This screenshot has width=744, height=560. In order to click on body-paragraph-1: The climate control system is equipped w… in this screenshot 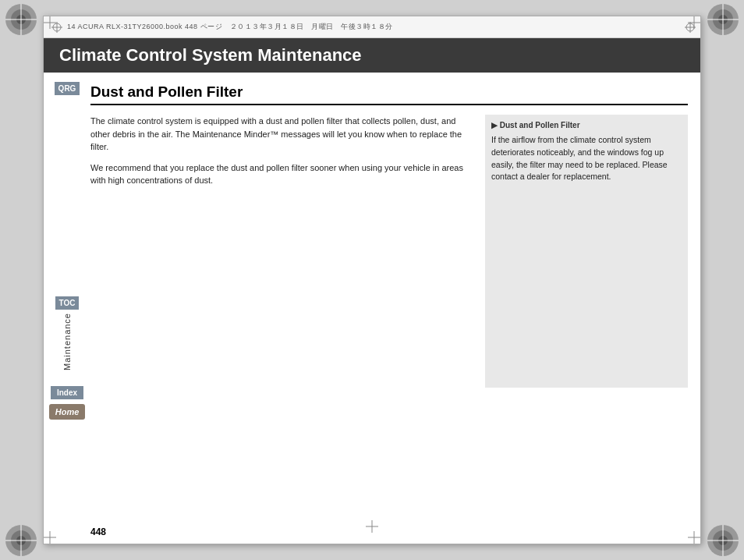, I will do `click(282, 134)`.